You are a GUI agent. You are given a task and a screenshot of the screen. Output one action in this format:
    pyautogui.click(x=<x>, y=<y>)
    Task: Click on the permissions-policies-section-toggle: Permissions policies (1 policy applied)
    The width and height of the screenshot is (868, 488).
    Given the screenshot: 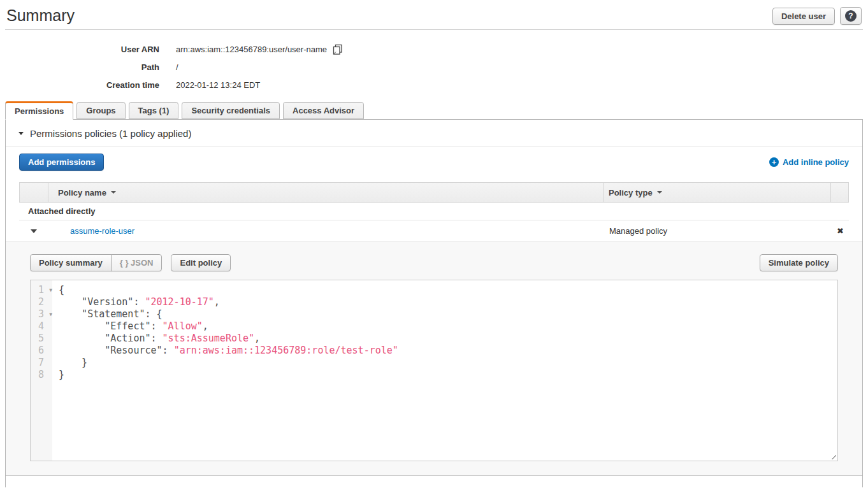 What is the action you would take?
    pyautogui.click(x=434, y=133)
    